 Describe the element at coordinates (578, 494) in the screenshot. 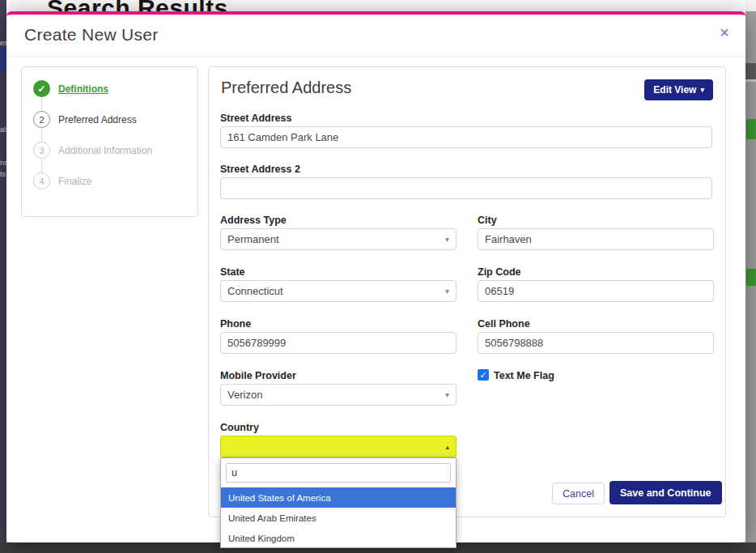

I see `cancel-button: Cancel` at that location.